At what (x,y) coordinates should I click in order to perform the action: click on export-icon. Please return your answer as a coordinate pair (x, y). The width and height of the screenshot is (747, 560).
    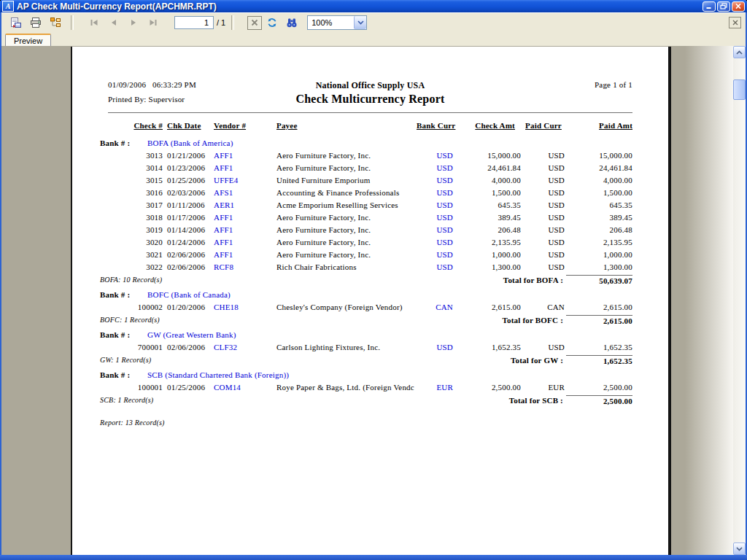
    Looking at the image, I should click on (16, 23).